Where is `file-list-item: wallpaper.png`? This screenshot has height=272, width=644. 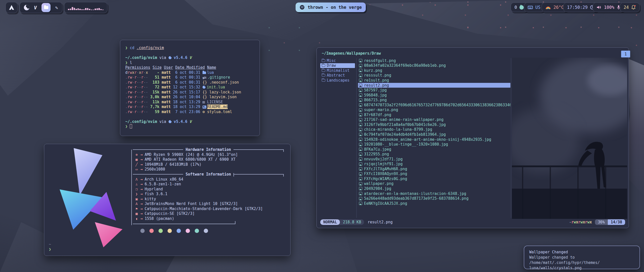
file-list-item: wallpaper.png is located at coordinates (434, 184).